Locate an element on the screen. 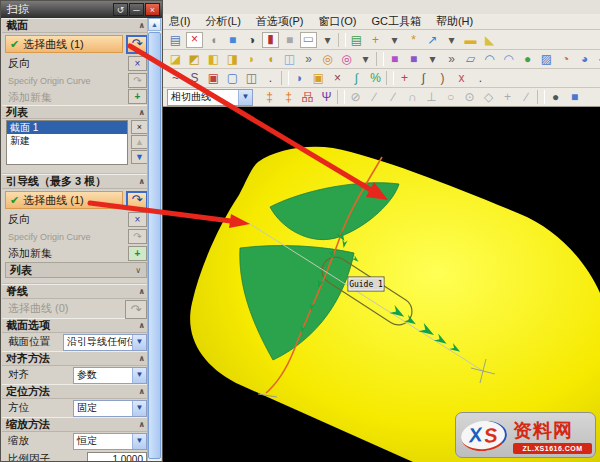 The width and height of the screenshot is (600, 462). list-item-new: 新建 is located at coordinates (67, 140).